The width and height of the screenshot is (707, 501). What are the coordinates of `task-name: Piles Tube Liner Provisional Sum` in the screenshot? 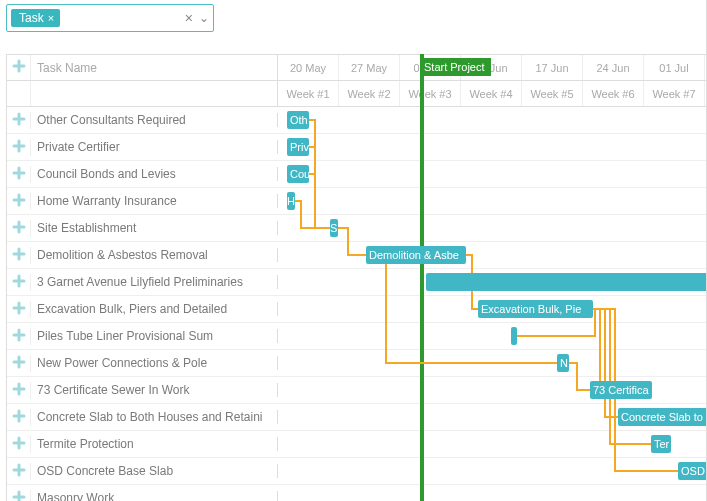 It's located at (154, 336).